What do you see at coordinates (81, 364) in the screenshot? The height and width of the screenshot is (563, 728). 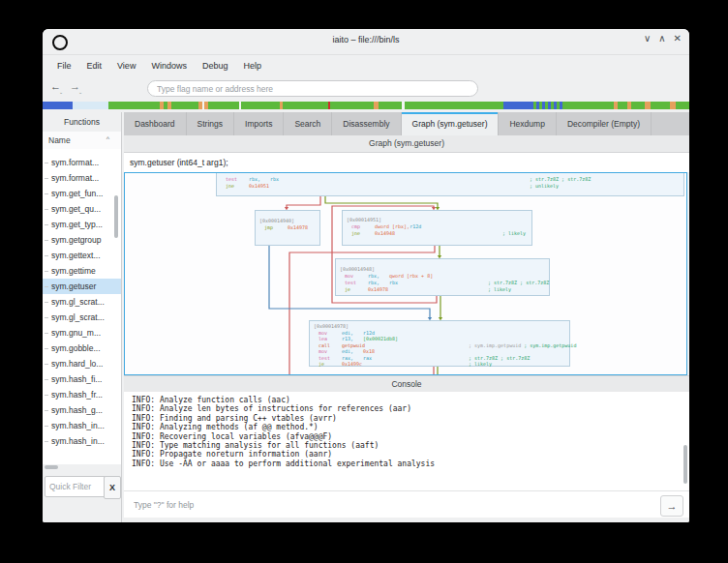 I see `function-list-item: sym.hard_lo...` at bounding box center [81, 364].